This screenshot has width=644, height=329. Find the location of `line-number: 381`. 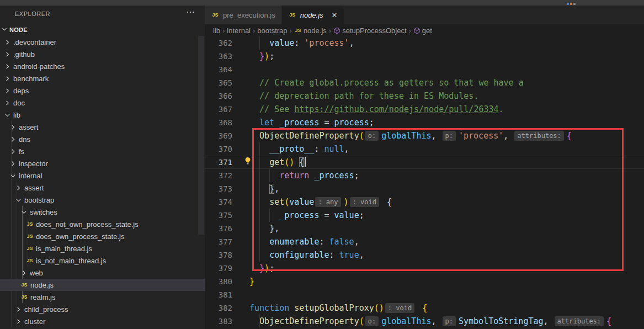

line-number: 381 is located at coordinates (219, 295).